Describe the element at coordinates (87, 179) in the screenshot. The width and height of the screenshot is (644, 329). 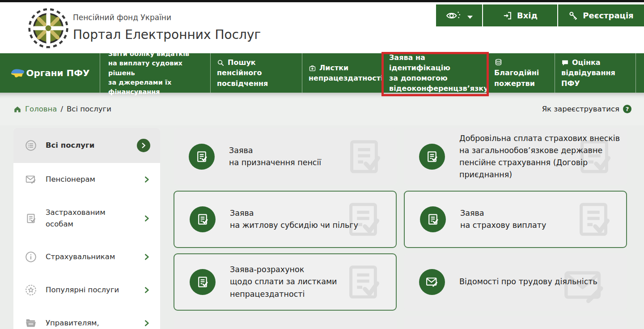
I see `sidebar-item-pensioneram: Пенсіонерам` at that location.